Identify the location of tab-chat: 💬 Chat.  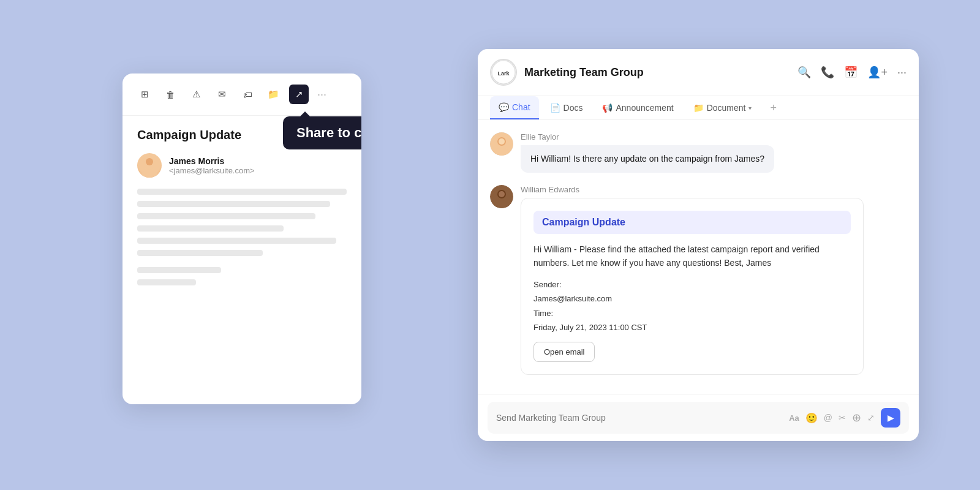
(514, 108).